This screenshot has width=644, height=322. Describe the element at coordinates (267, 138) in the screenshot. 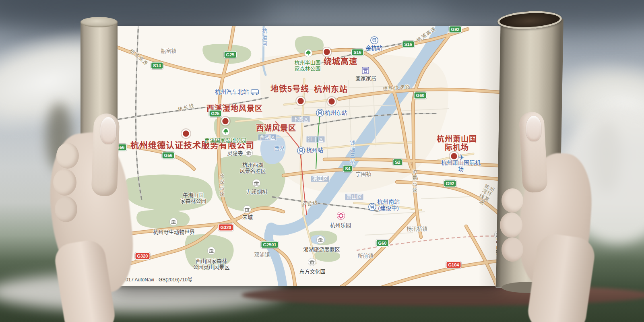

I see `map-label-dist-33: 西湖区` at that location.